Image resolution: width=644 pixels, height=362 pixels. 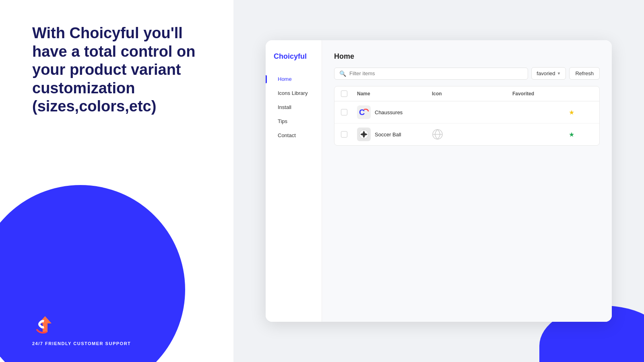 I want to click on table-row: Soccer Ball ★, so click(x=467, y=134).